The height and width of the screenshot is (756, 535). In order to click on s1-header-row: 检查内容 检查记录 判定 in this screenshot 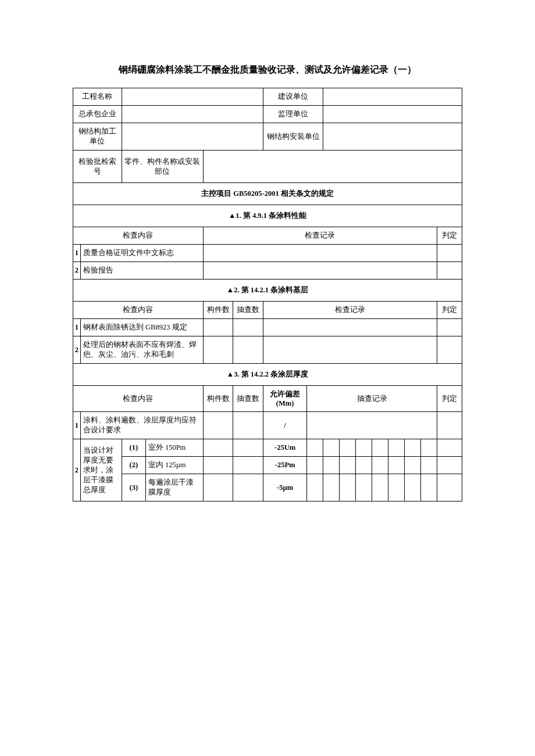, I will do `click(268, 236)`.